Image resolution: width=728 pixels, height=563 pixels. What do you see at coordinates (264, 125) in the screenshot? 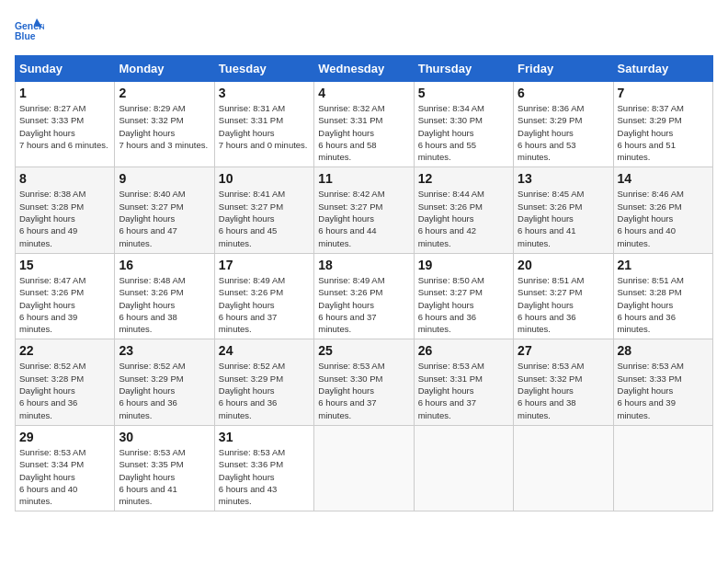
I see `day-cell: 3 Sunrise: 8:31 AM Sunset: 3:31 PM Dayli…` at bounding box center [264, 125].